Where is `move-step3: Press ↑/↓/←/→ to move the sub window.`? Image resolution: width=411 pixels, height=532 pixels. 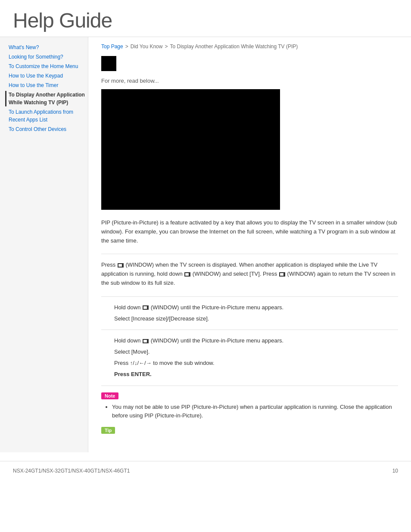
move-step3: Press ↑/↓/←/→ to move the sub window. is located at coordinates (256, 364).